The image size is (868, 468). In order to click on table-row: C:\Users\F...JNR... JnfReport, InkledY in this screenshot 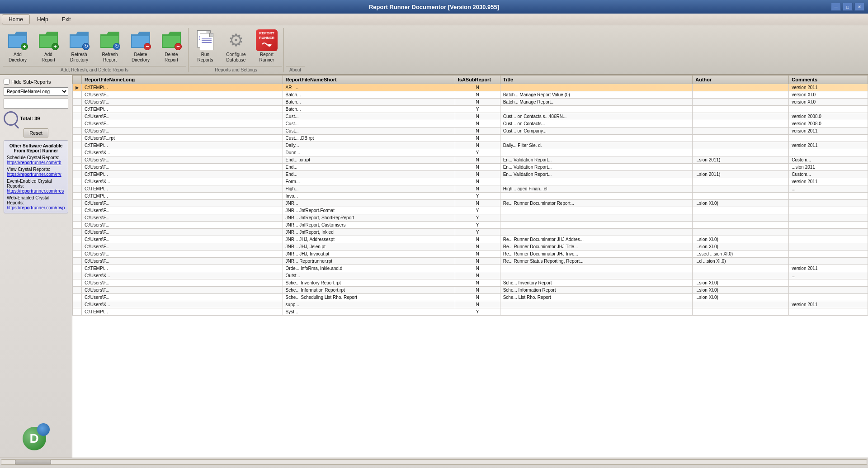, I will do `click(470, 232)`.